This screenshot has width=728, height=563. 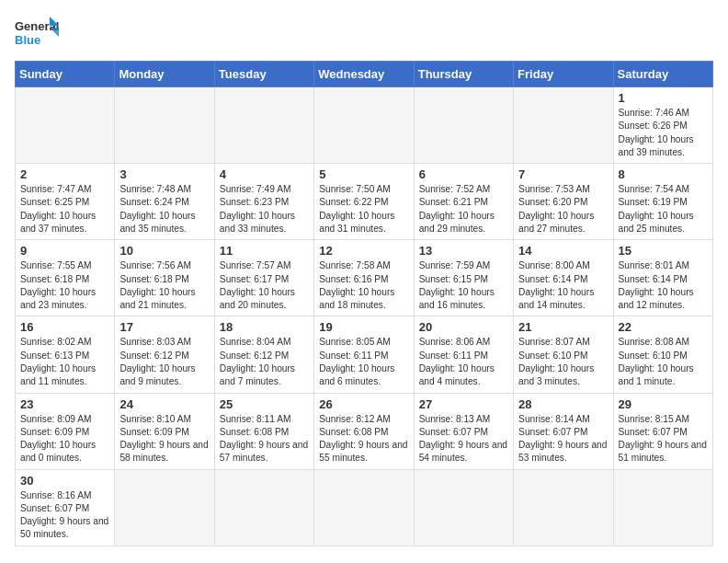 What do you see at coordinates (663, 355) in the screenshot?
I see `calendar-cell: 22Sunrise: 8:08 AM Sunset: 6:10 PM Dayli…` at bounding box center [663, 355].